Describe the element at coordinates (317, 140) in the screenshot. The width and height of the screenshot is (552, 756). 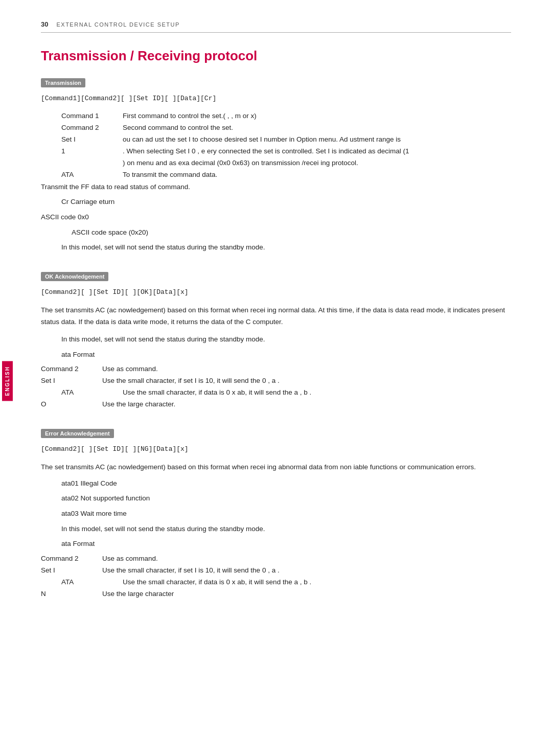
I see `def-desc-setid: ou can ad ust the set I to choose desire…` at that location.